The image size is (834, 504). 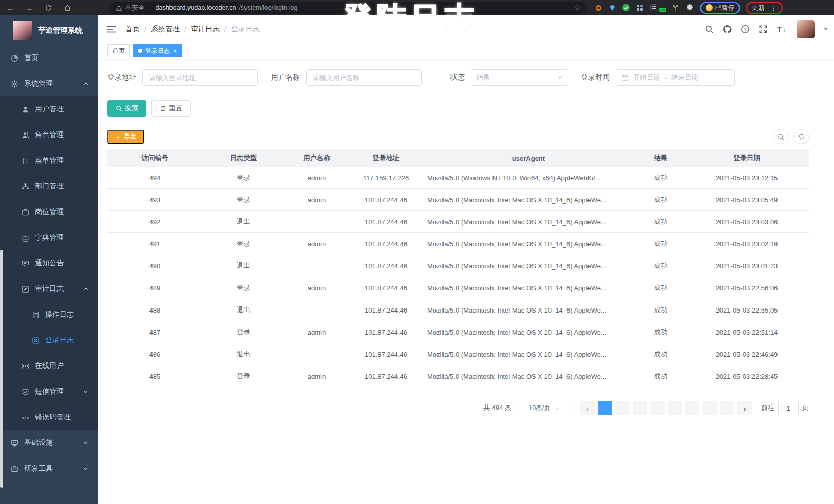 I want to click on table-row: 491 登录 admin 101.87.244.46 Mozilla/5.0 (…, so click(x=458, y=244).